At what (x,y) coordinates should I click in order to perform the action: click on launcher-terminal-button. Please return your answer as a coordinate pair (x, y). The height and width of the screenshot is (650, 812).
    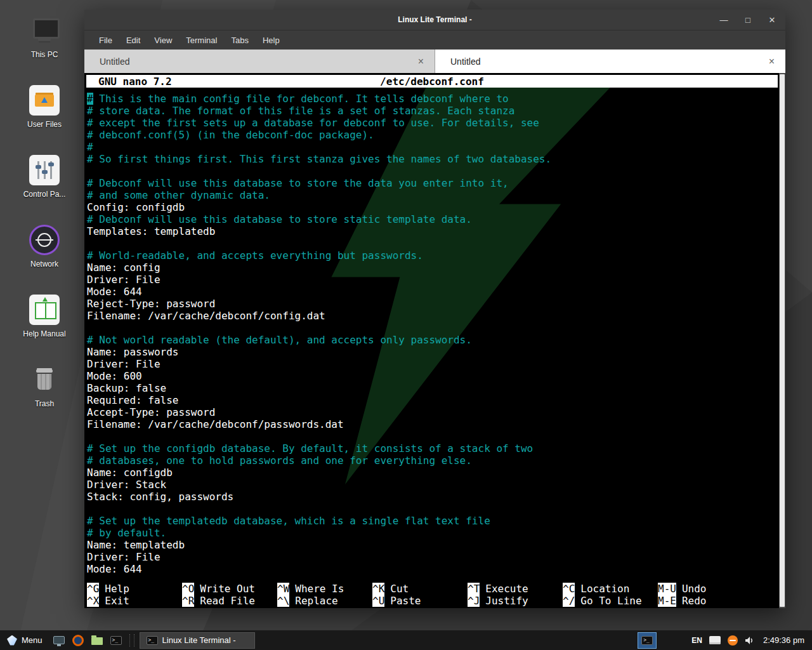
    Looking at the image, I should click on (116, 640).